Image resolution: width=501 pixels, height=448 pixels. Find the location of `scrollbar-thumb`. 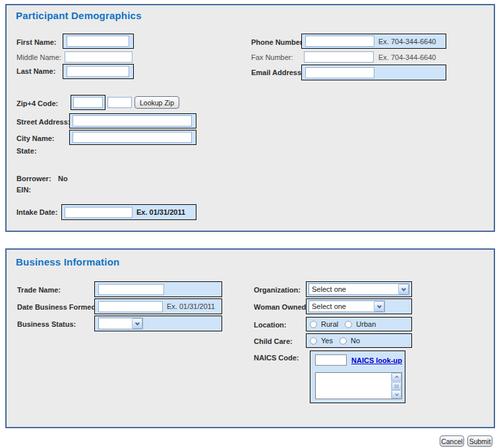

scrollbar-thumb is located at coordinates (397, 386).